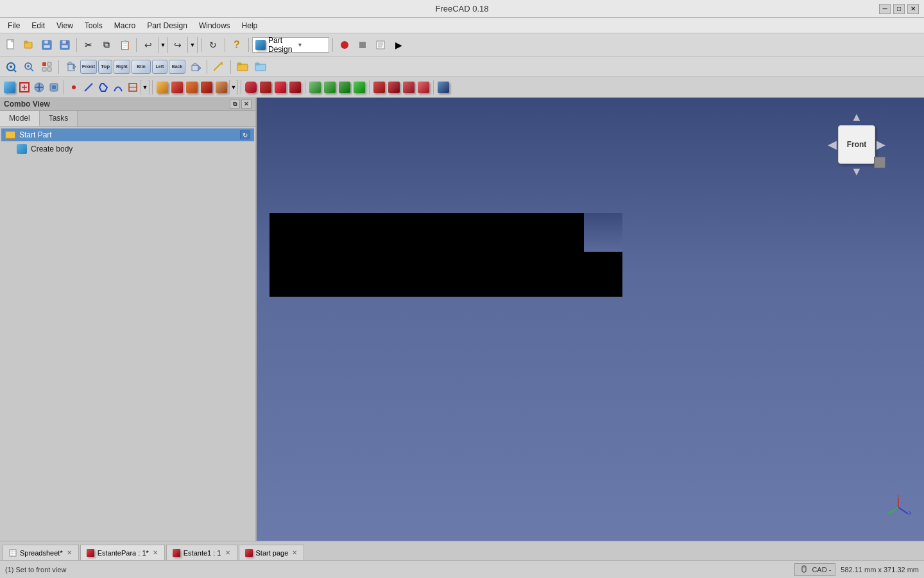 The height and width of the screenshot is (578, 924). What do you see at coordinates (345, 45) in the screenshot?
I see `macro-record-button` at bounding box center [345, 45].